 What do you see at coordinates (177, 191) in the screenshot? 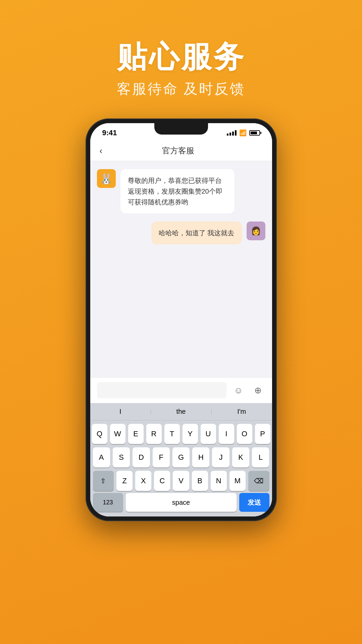
I see `bubble-left: 尊敬的用户，恭喜您已获得平台返现资格，发朋友圈集赞20个即可获得随机优惠券哟` at bounding box center [177, 191].